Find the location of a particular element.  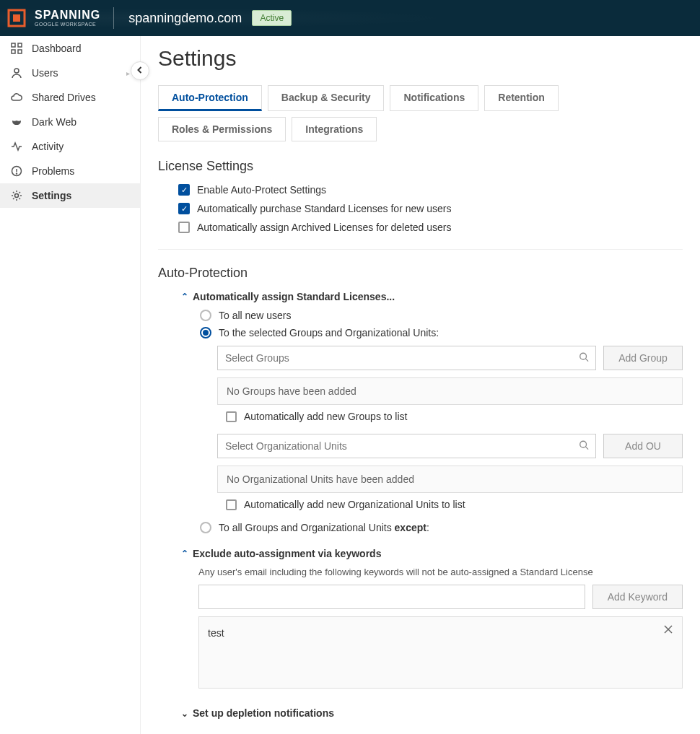

sidebar-item-dark-web: Dark Web is located at coordinates (70, 122).